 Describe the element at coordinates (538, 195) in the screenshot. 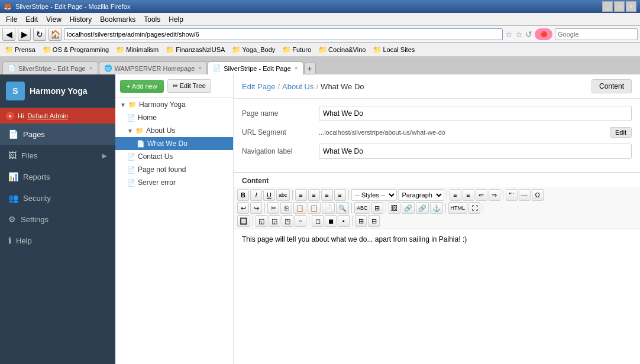

I see `special-char-button: Ω` at that location.